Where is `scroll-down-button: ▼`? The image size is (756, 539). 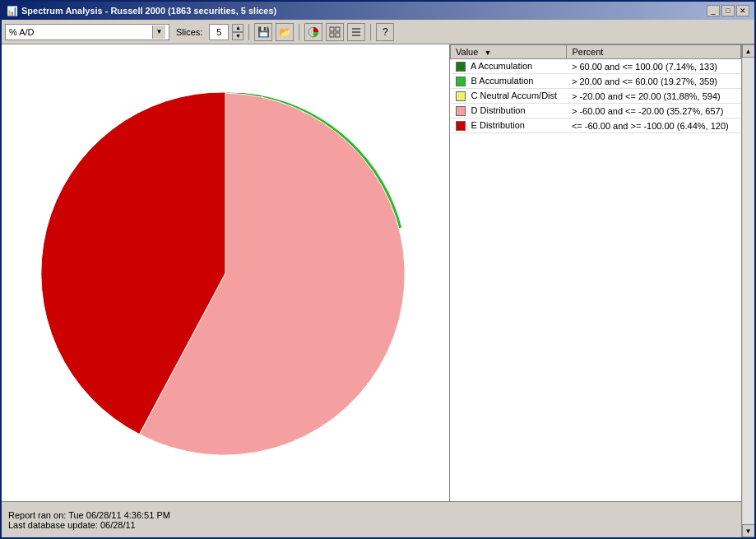
scroll-down-button: ▼ is located at coordinates (749, 531).